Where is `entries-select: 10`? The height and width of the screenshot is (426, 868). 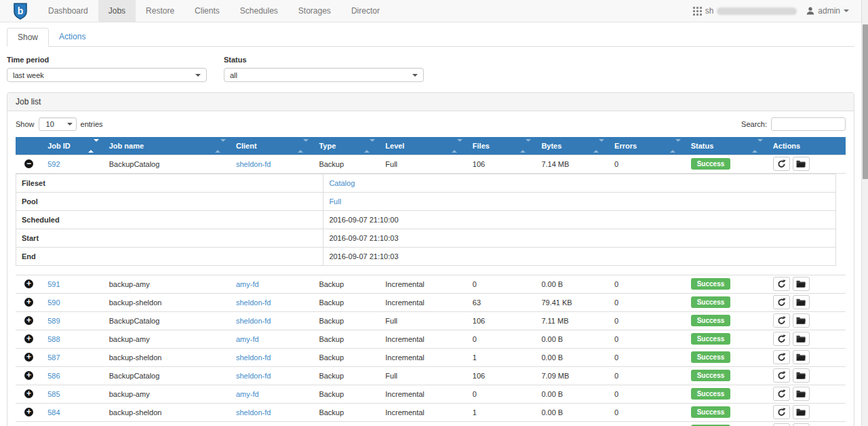 entries-select: 10 is located at coordinates (58, 124).